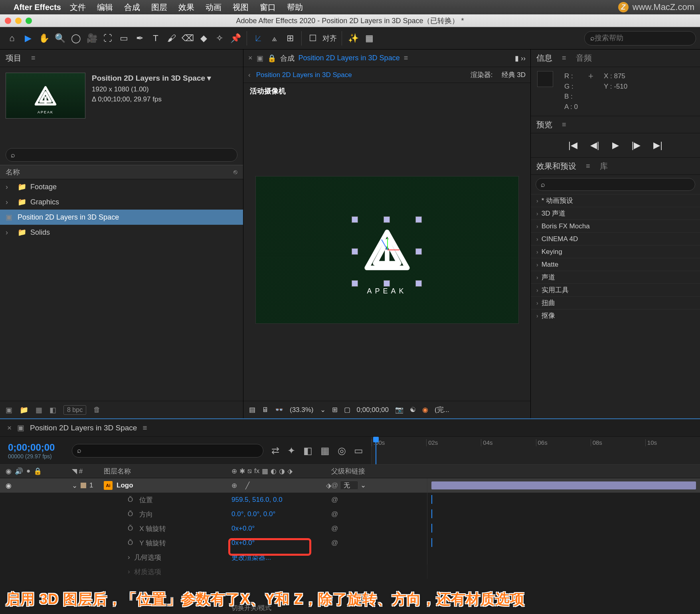 Image resolution: width=700 pixels, height=614 pixels. Describe the element at coordinates (342, 451) in the screenshot. I see `graph-editor-icon: ◎` at that location.